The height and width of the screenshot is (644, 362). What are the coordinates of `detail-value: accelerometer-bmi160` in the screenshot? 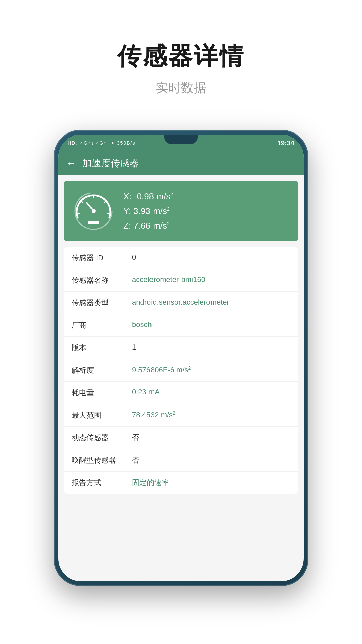 It's located at (211, 280).